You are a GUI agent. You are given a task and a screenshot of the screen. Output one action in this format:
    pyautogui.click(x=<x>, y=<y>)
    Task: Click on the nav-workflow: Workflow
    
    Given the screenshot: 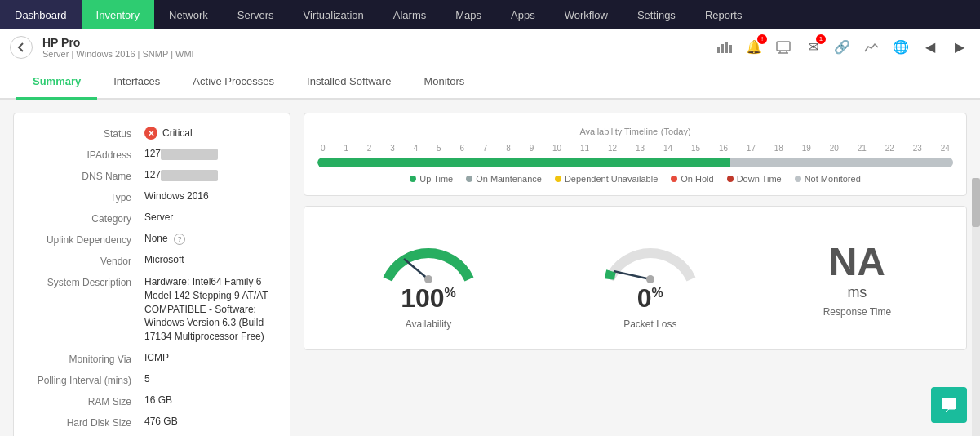 What is the action you would take?
    pyautogui.click(x=586, y=15)
    